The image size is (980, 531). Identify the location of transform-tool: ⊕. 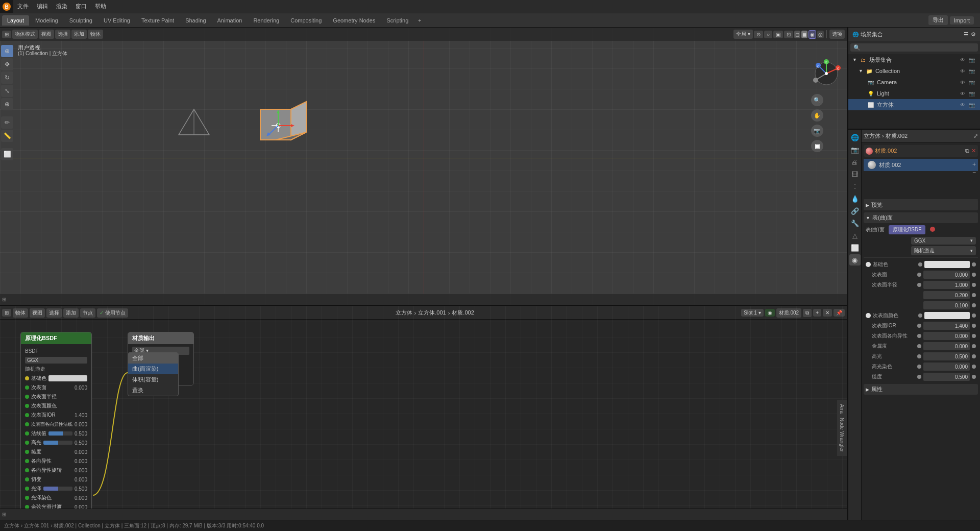
(7, 104).